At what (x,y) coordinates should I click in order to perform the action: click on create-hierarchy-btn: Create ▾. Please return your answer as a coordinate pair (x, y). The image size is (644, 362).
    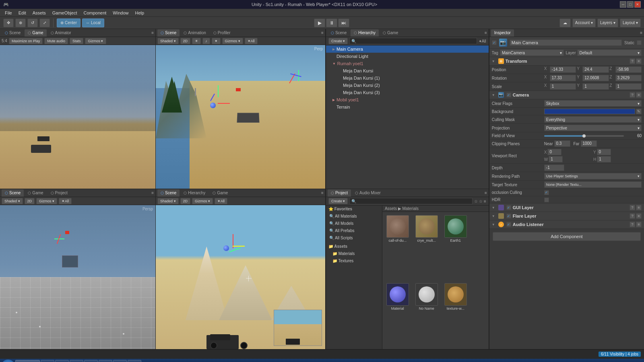
    Looking at the image, I should click on (338, 41).